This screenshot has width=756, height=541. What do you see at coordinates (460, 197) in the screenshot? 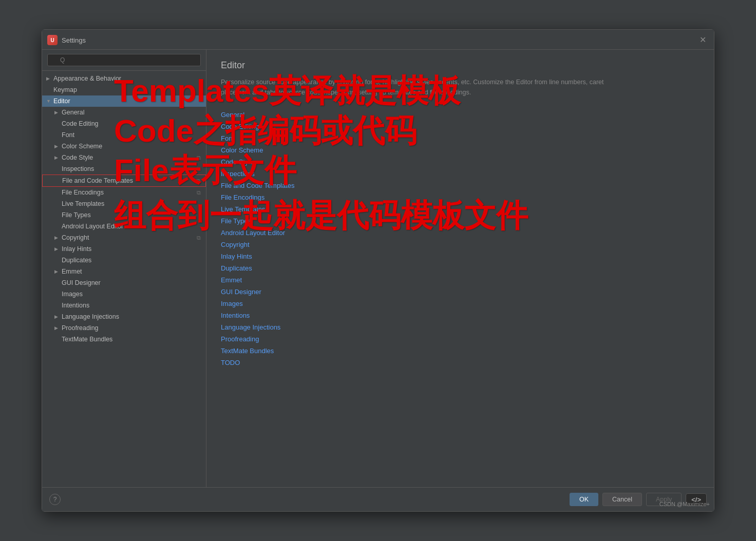
I see `file-encodings-link: File Encodings` at bounding box center [460, 197].